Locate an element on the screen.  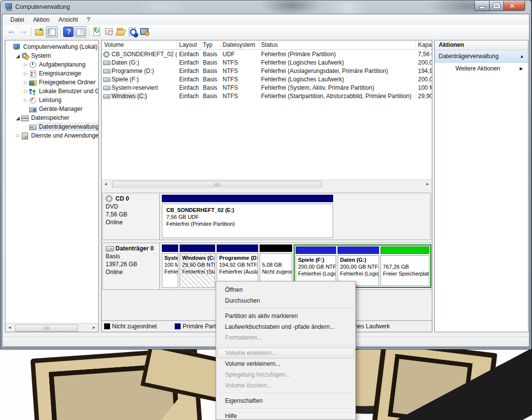
refresh-icon is located at coordinates (97, 32).